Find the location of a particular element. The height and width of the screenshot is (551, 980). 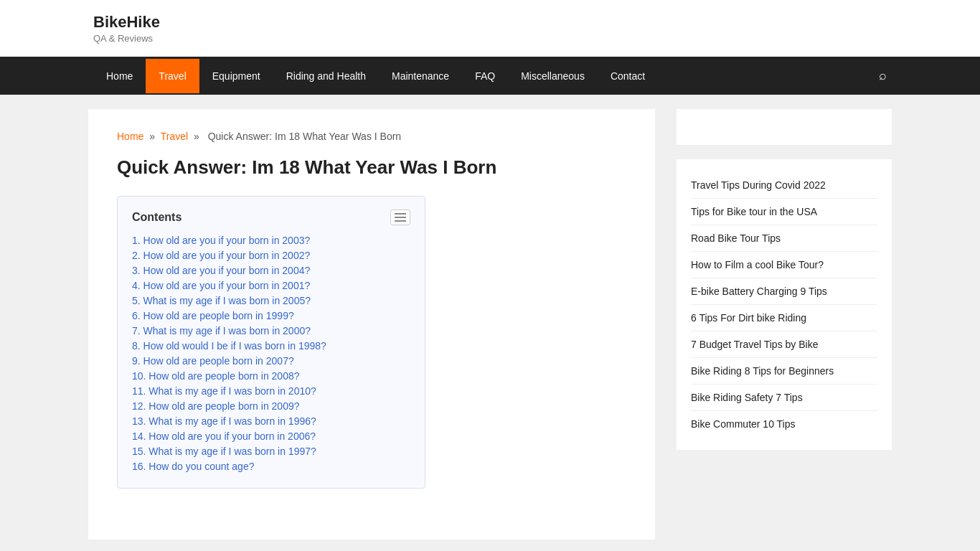

toc-link: 1. How old are you if your born in 2003? is located at coordinates (221, 240).